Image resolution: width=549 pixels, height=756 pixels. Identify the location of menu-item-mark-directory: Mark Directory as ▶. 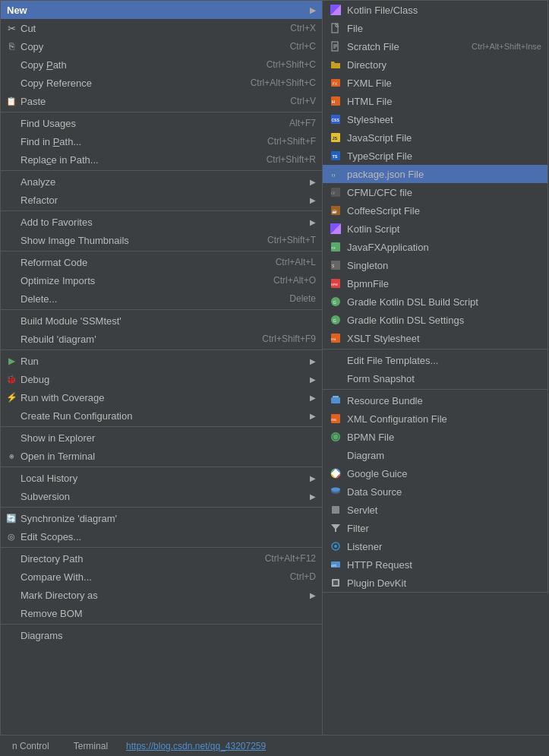
(161, 595).